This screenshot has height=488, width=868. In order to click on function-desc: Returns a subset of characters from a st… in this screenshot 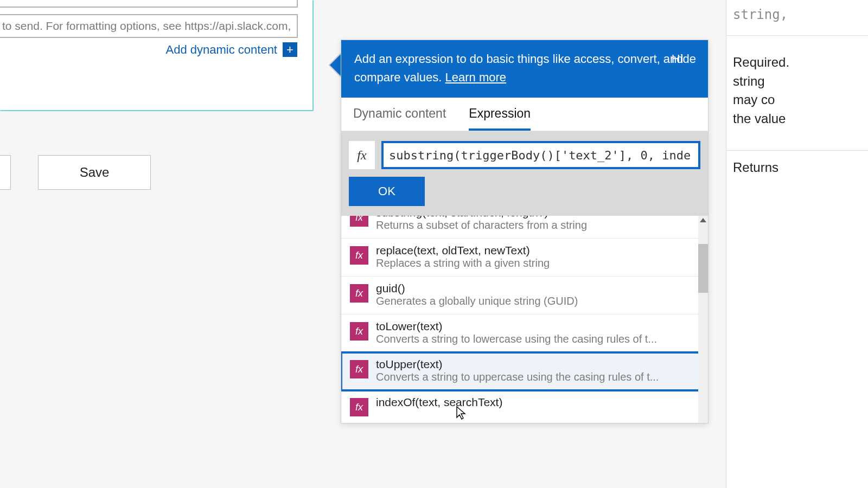, I will do `click(482, 226)`.